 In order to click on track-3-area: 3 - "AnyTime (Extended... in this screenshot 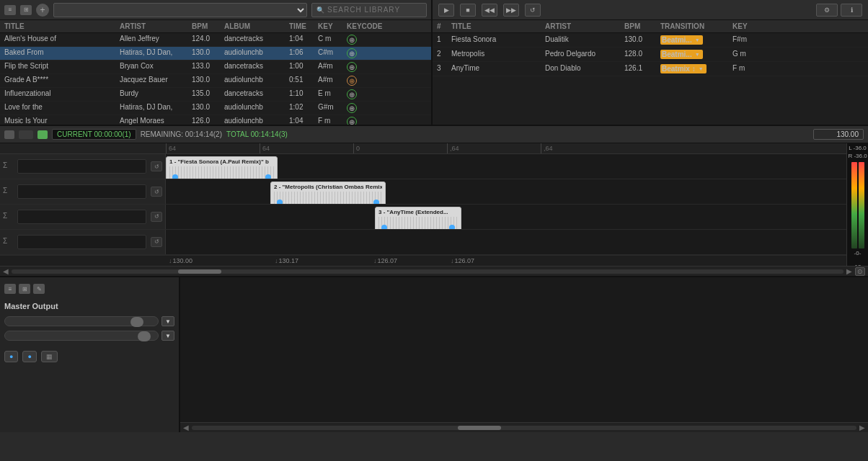, I will do `click(506, 217)`.